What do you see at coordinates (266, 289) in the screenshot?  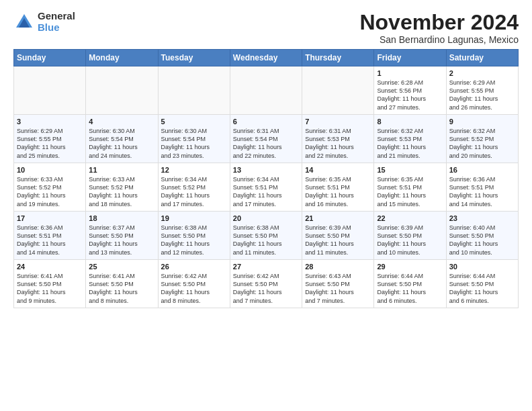 I see `day-info: Sunrise: 6:42 AM Sunset: 5:50 PM Dayligh…` at bounding box center [266, 289].